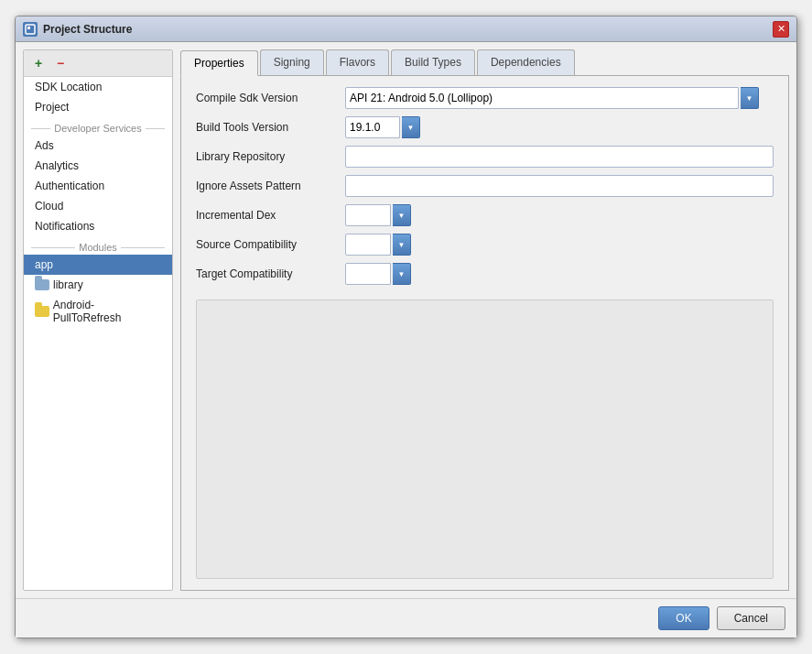  What do you see at coordinates (98, 265) in the screenshot?
I see `sidebar-item-app: app` at bounding box center [98, 265].